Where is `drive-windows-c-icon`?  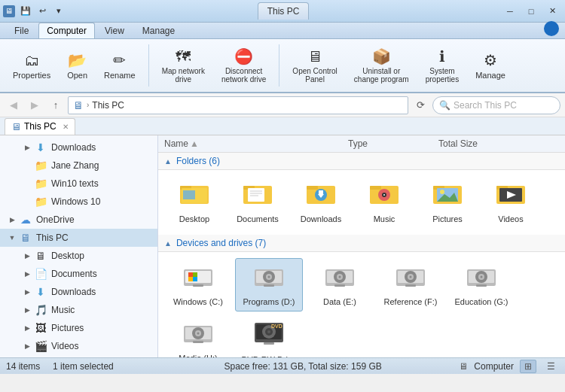
drive-windows-c-icon is located at coordinates (198, 278).